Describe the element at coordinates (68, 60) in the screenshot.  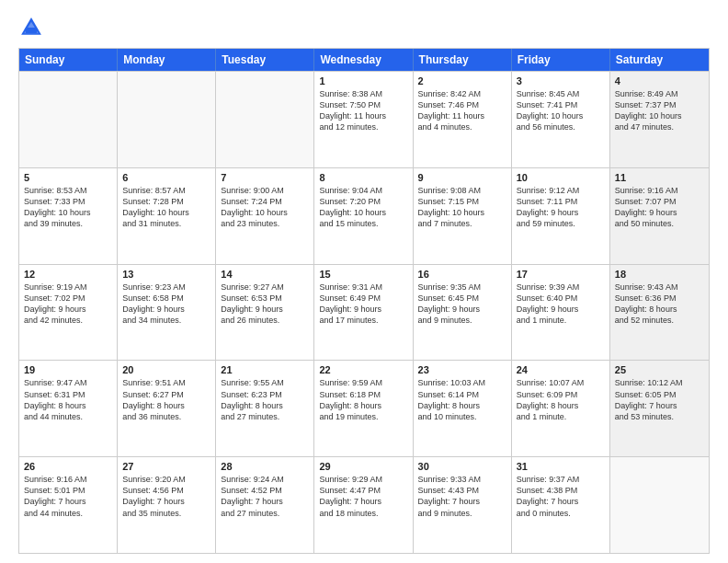
I see `day-header-sunday: Sunday` at that location.